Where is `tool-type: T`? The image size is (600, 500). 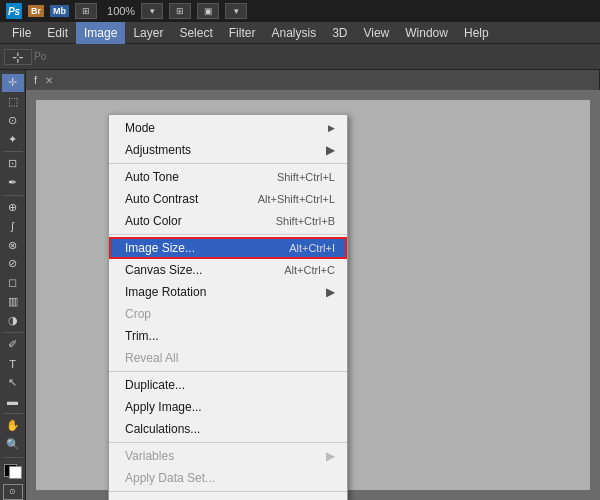
tool-type: T is located at coordinates (13, 364).